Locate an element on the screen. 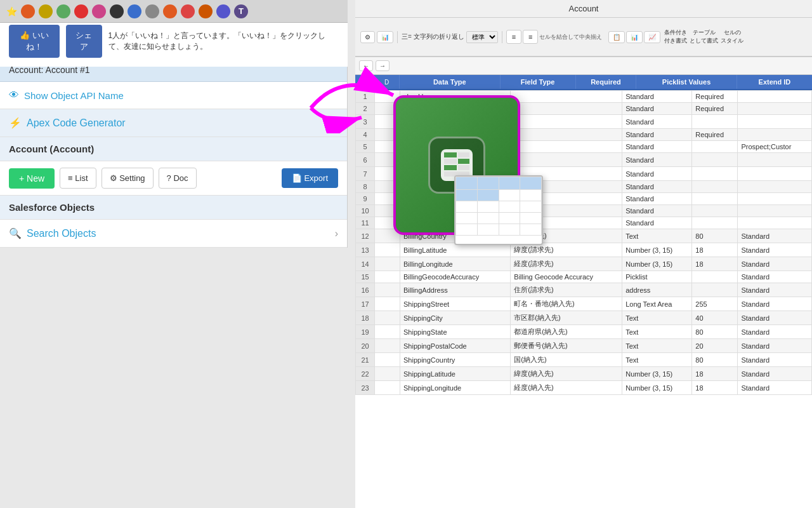 This screenshot has width=812, height=508. table-cell: 6 is located at coordinates (365, 160).